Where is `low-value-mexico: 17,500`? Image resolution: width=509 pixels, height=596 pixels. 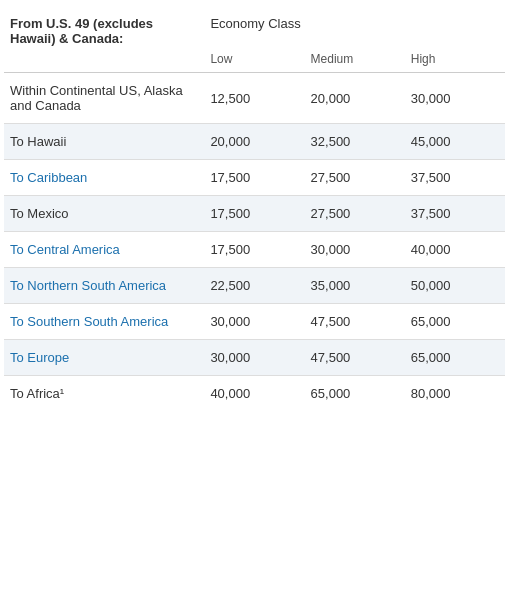 low-value-mexico: 17,500 is located at coordinates (254, 214).